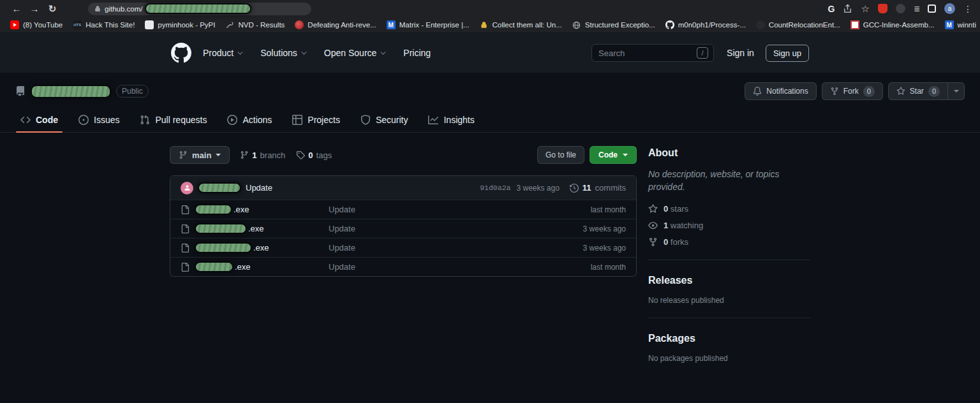  What do you see at coordinates (103, 26) in the screenshot?
I see `bookmark-hackthissite: HTSHack This Site!` at bounding box center [103, 26].